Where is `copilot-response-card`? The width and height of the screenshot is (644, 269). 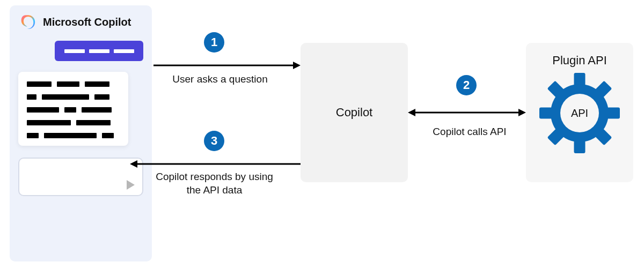 copilot-response-card is located at coordinates (73, 109).